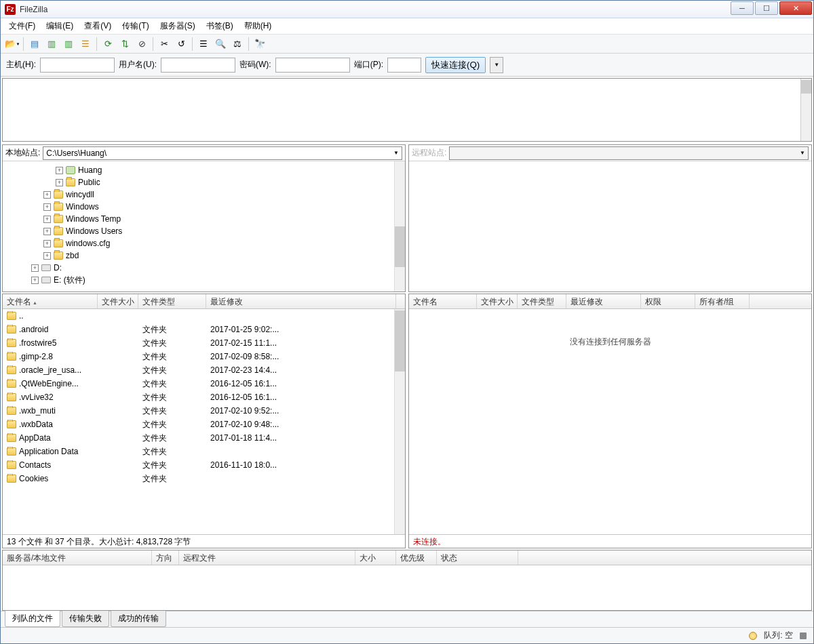  What do you see at coordinates (204, 231) in the screenshot?
I see `tree-node: +Windows Users` at bounding box center [204, 231].